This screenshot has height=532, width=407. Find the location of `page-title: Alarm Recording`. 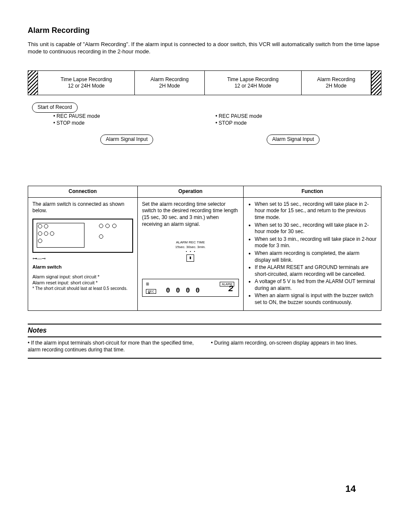

page-title: Alarm Recording is located at coordinates (205, 31).